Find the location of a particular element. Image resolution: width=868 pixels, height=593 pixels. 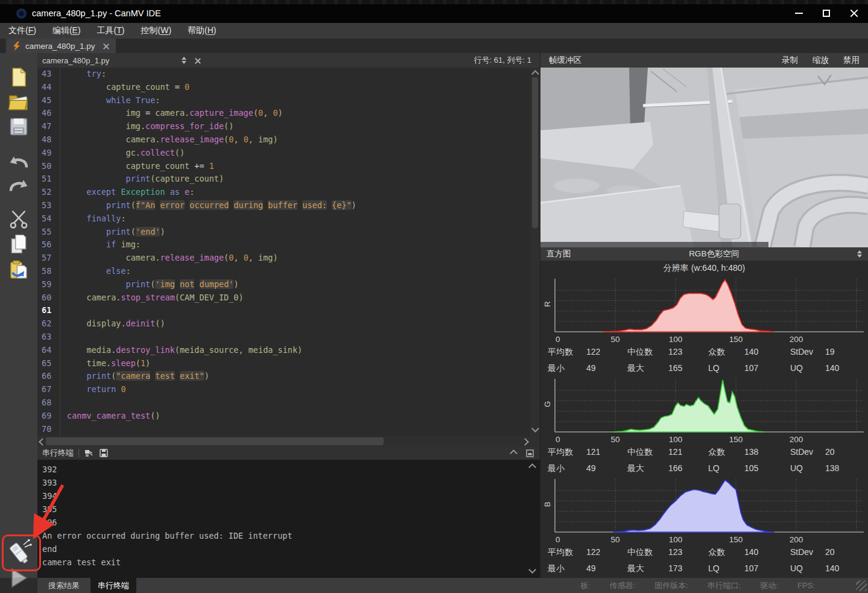

channel-stats: 平均数122中位数123众数140StDev19最小49最大165LQ107UQ… is located at coordinates (705, 360).